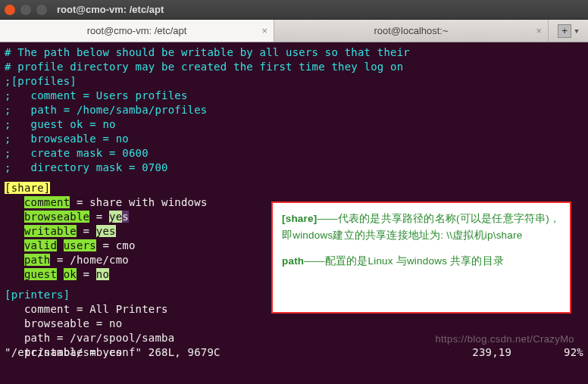 This screenshot has width=588, height=384. What do you see at coordinates (115, 217) in the screenshot?
I see `val-browseable-a: ye` at bounding box center [115, 217].